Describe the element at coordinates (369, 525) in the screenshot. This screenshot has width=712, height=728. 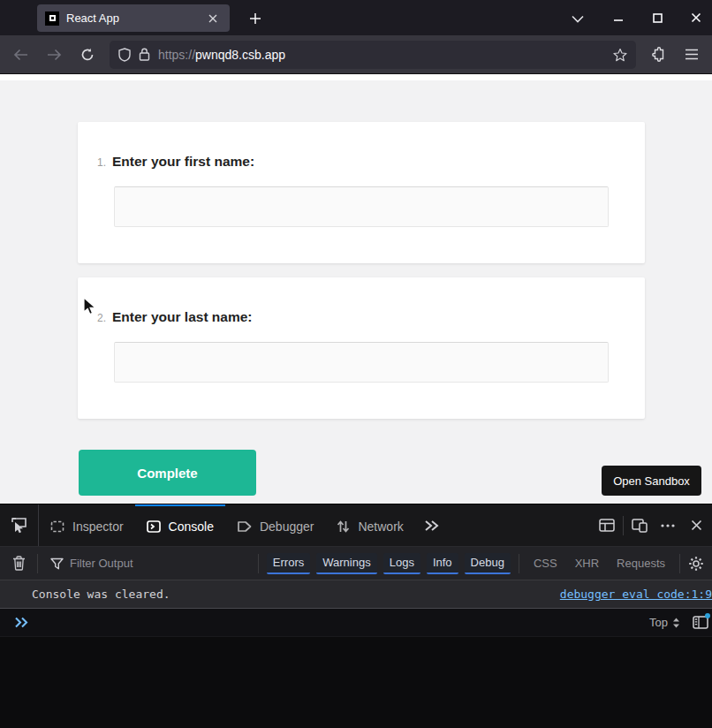
I see `devtools-tab-network: Network` at that location.